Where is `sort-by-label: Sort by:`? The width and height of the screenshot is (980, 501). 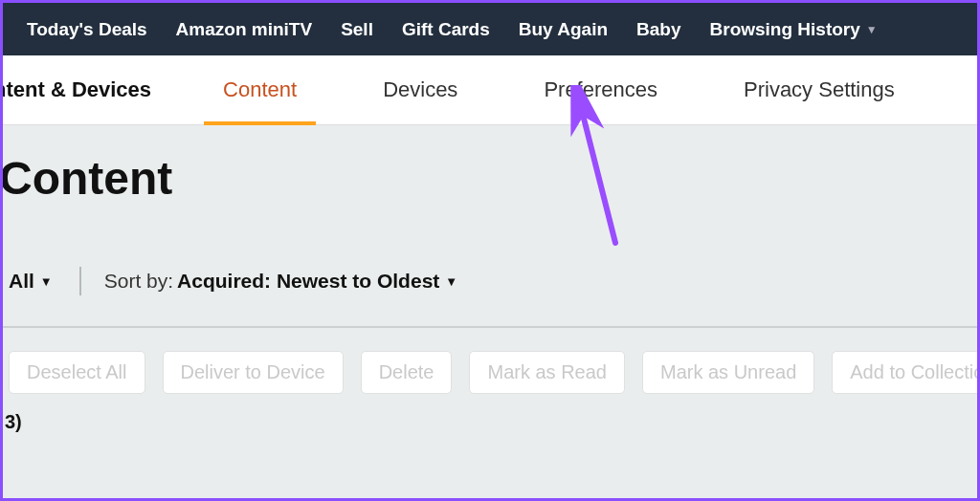 sort-by-label: Sort by: is located at coordinates (139, 281).